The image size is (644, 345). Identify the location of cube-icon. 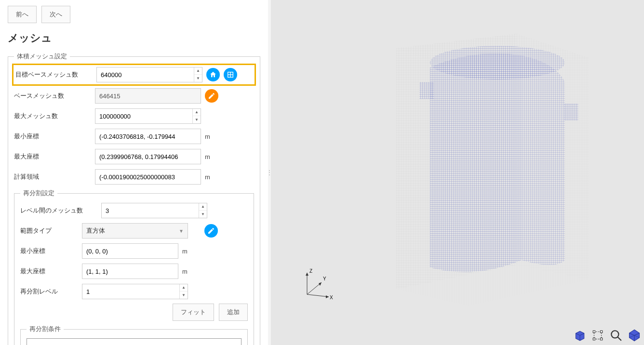
(579, 335).